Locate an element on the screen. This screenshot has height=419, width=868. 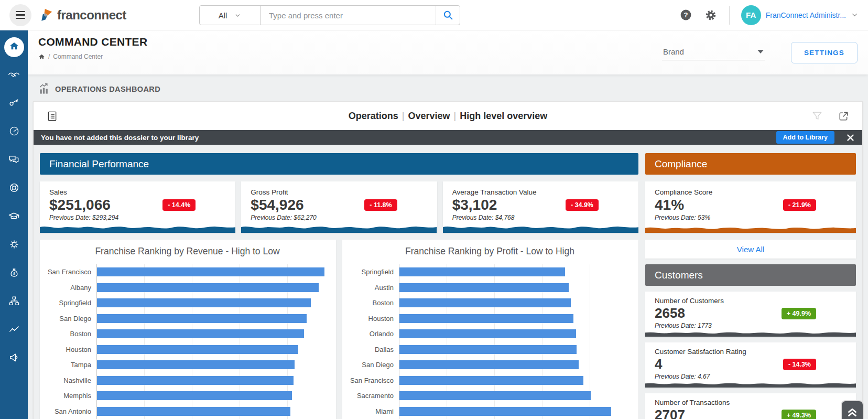
dossier-title-part: Overview is located at coordinates (429, 116).